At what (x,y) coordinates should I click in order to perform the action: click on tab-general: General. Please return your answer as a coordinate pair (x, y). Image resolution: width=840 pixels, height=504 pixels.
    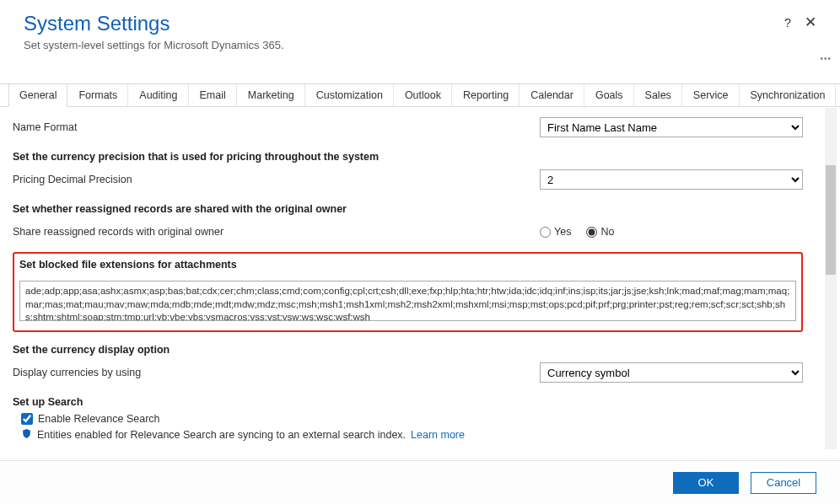
    Looking at the image, I should click on (38, 96).